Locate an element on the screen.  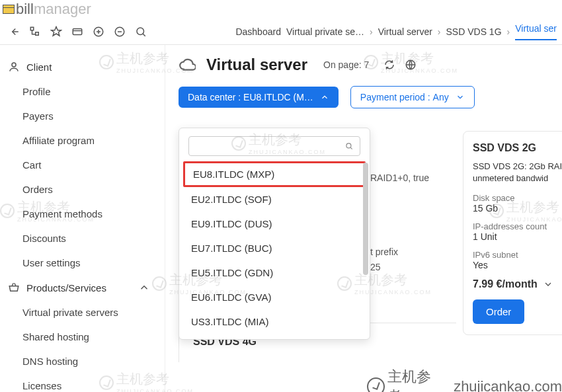
basket-icon is located at coordinates (14, 288).